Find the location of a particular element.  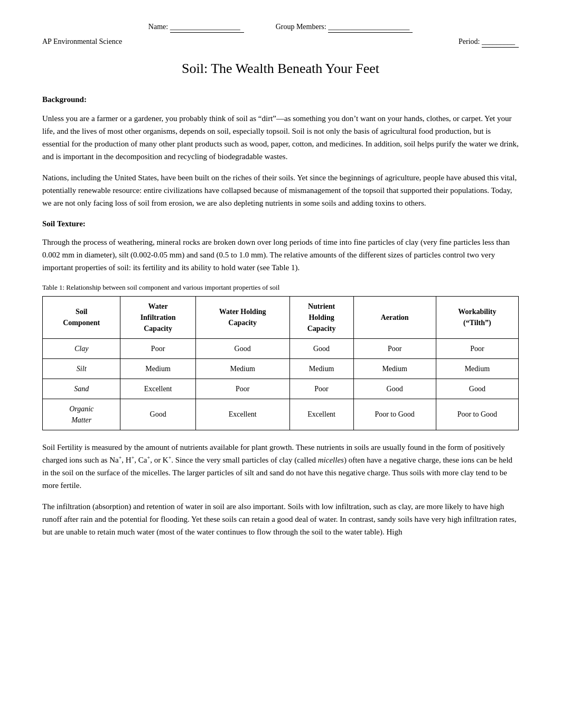

cell-organic-water-holding: Excellent is located at coordinates (242, 414).